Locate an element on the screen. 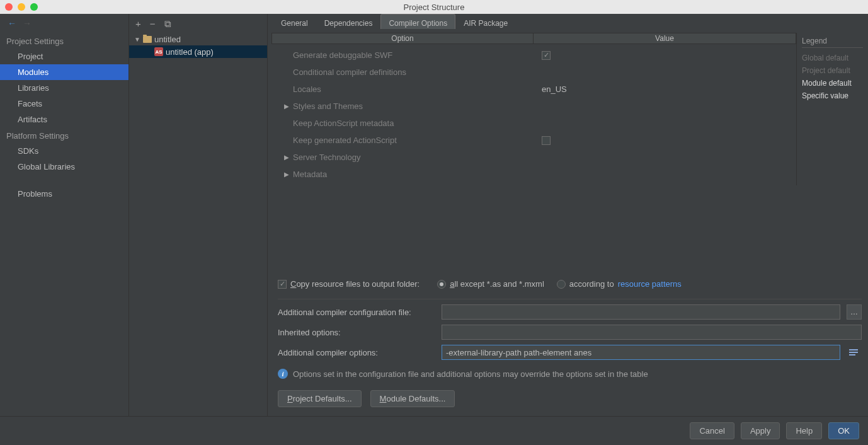  opt-generate-swf: Generate debuggable SWF is located at coordinates (534, 55).